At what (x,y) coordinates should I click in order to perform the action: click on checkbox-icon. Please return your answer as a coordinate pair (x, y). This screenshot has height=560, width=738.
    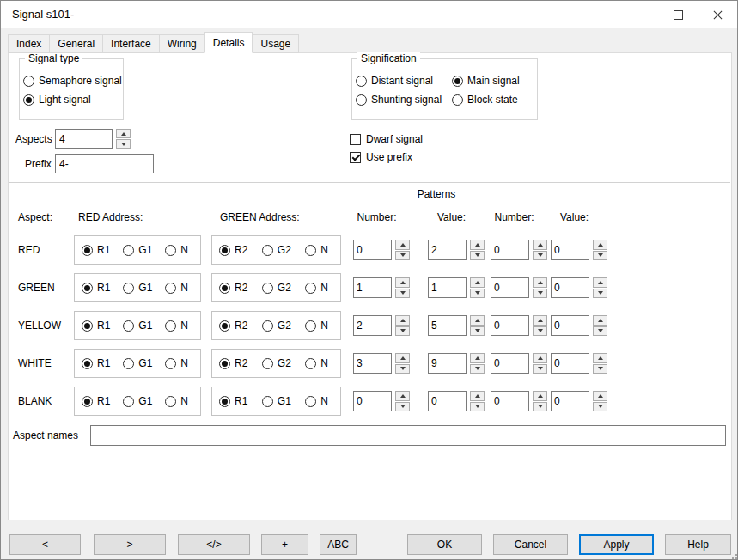
    Looking at the image, I should click on (356, 139).